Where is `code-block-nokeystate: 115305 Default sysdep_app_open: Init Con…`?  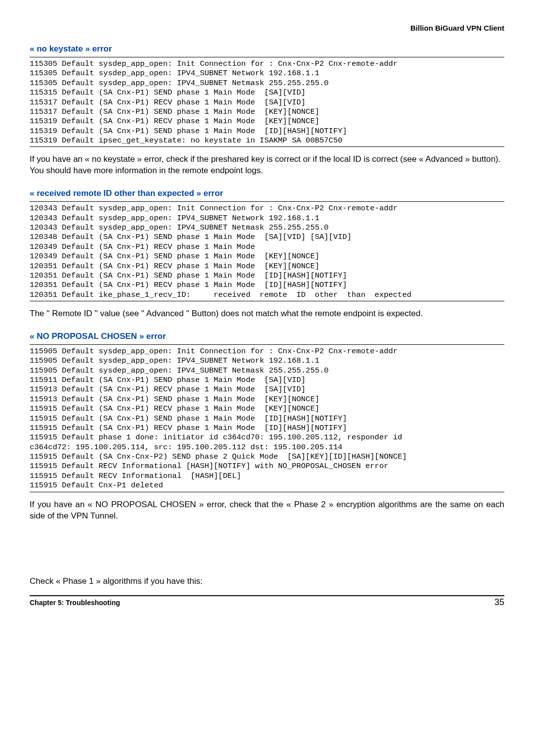 code-block-nokeystate: 115305 Default sysdep_app_open: Init Con… is located at coordinates (267, 102).